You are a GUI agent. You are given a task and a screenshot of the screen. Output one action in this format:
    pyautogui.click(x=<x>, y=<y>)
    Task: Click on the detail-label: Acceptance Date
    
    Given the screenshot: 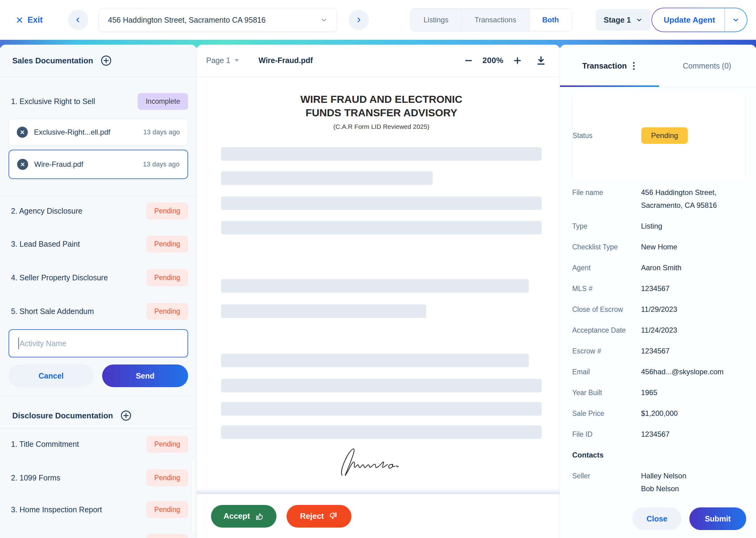 What is the action you would take?
    pyautogui.click(x=607, y=330)
    